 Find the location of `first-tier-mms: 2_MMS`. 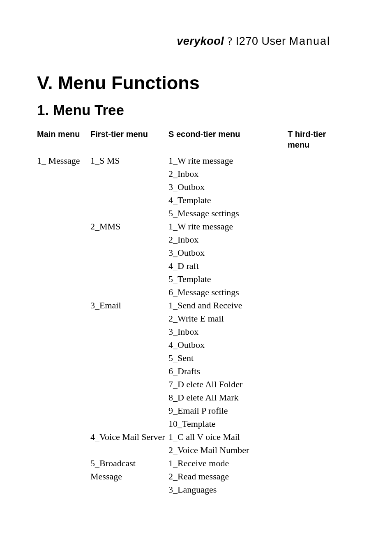

first-tier-mms: 2_MMS is located at coordinates (129, 227).